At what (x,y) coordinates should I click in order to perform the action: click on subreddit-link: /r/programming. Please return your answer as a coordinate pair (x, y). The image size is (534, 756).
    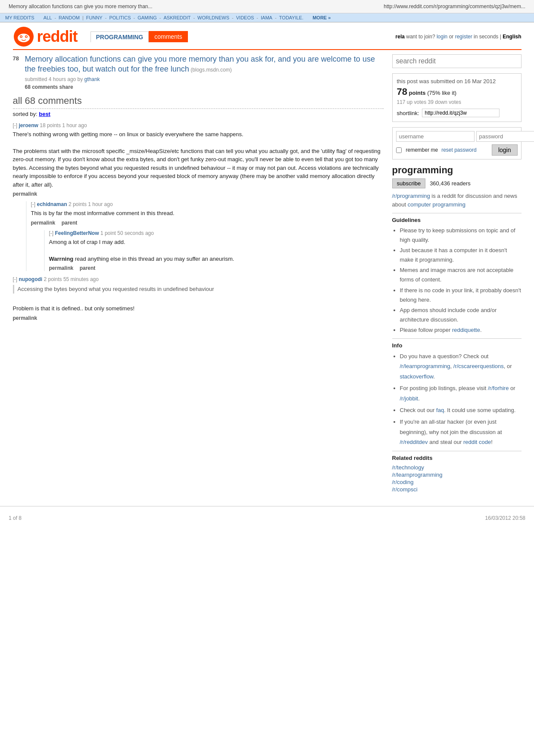
    Looking at the image, I should click on (411, 196).